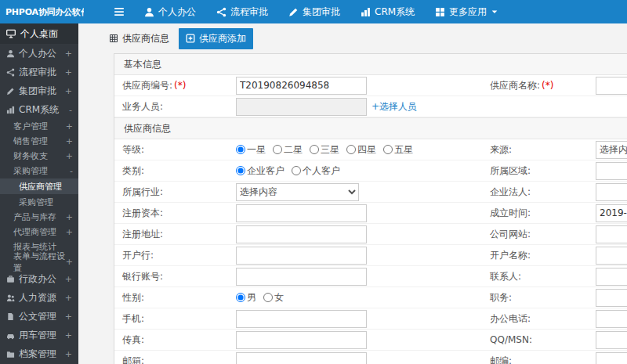 The height and width of the screenshot is (364, 627). Describe the element at coordinates (31, 157) in the screenshot. I see `sidebar-item-label: 财务收支` at that location.